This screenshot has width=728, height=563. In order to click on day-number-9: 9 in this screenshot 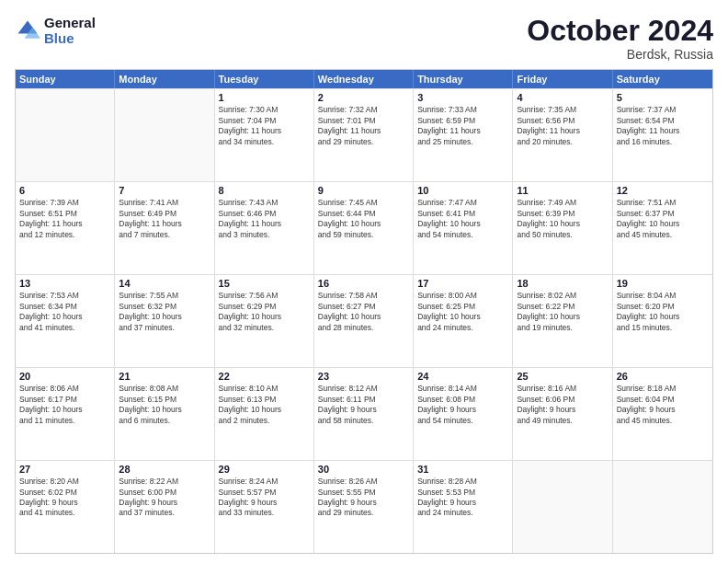, I will do `click(364, 190)`.